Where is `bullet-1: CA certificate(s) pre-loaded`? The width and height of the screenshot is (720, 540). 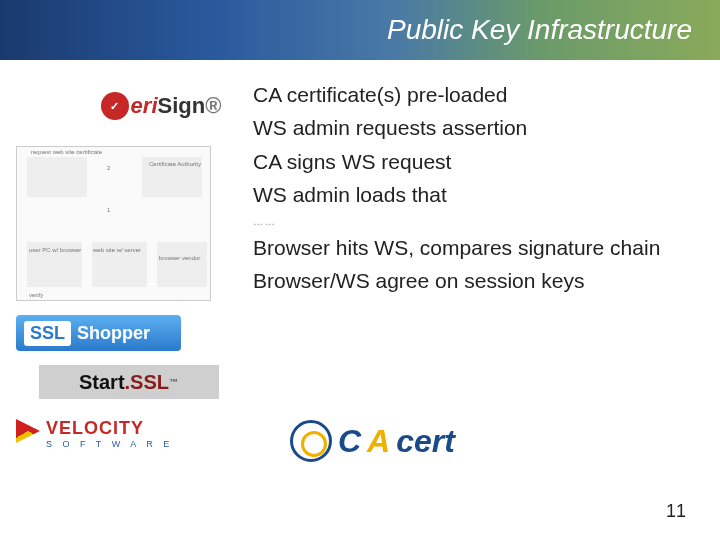
bullet-1: CA certificate(s) pre-loaded is located at coordinates (476, 94).